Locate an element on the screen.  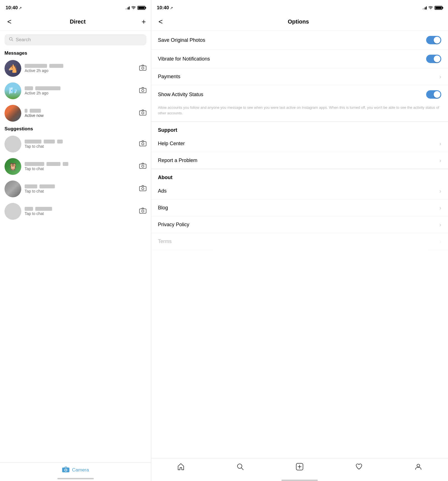
back-button-right: < is located at coordinates (161, 22).